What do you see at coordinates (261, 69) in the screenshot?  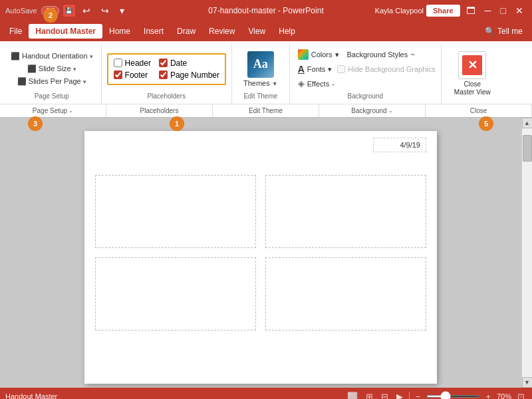 I see `themes-button: Aa Themes ▼` at bounding box center [261, 69].